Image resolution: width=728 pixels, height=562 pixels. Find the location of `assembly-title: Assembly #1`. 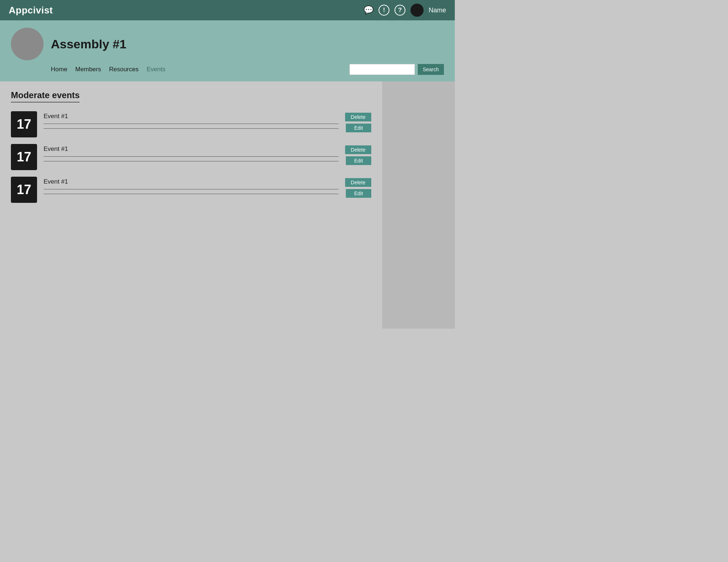

assembly-title: Assembly #1 is located at coordinates (89, 44).